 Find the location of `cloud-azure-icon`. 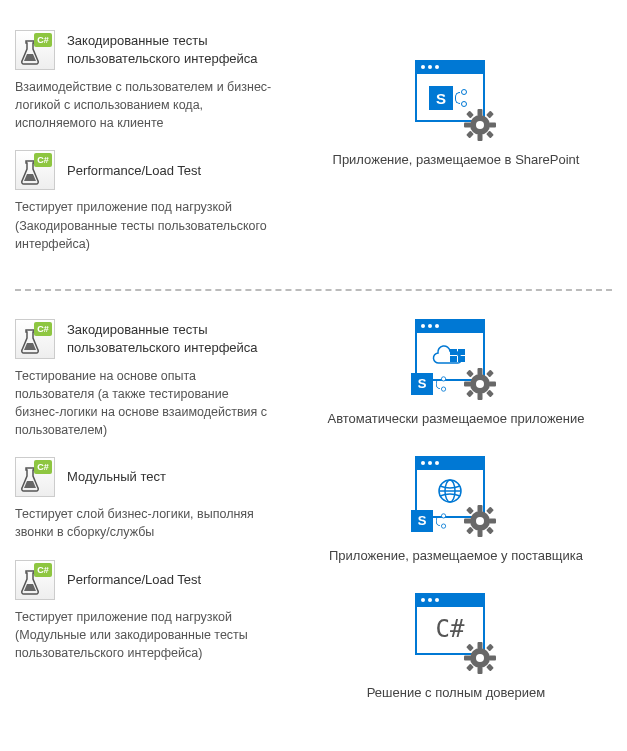

cloud-azure-icon is located at coordinates (450, 353).